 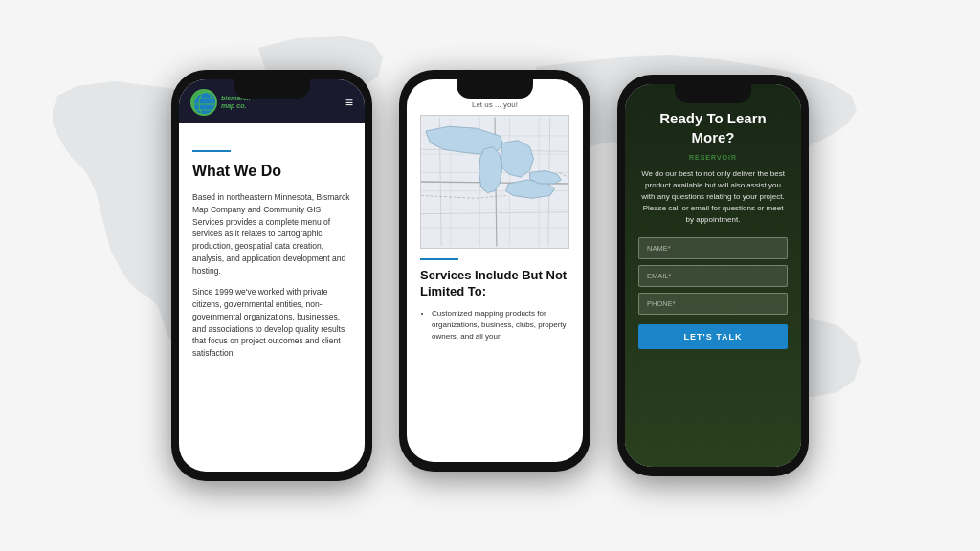 What do you see at coordinates (495, 182) in the screenshot?
I see `great-lakes-map` at bounding box center [495, 182].